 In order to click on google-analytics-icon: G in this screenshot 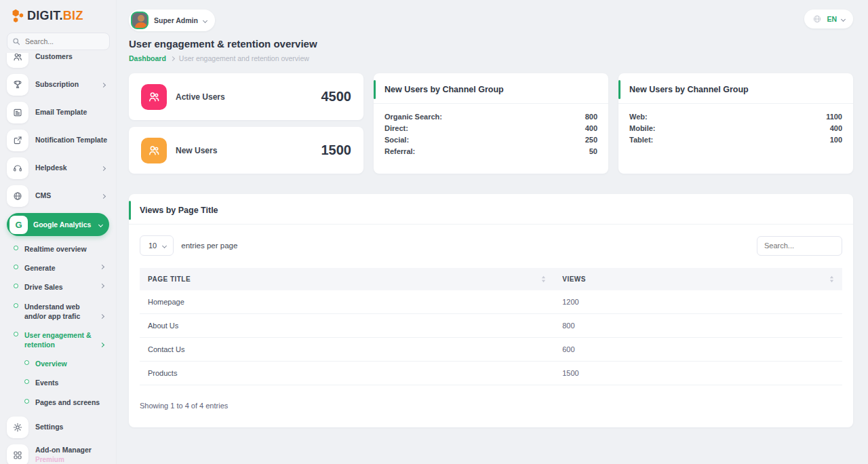, I will do `click(19, 225)`.